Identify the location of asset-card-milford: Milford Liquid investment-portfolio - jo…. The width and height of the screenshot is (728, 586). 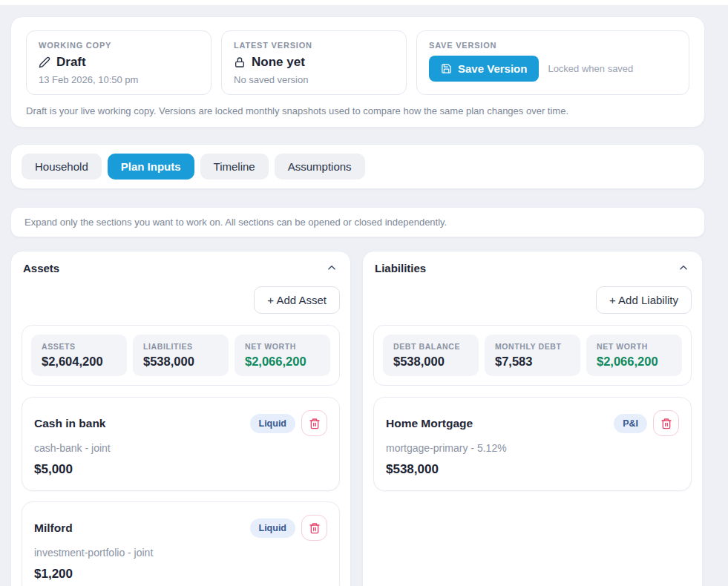
(181, 544).